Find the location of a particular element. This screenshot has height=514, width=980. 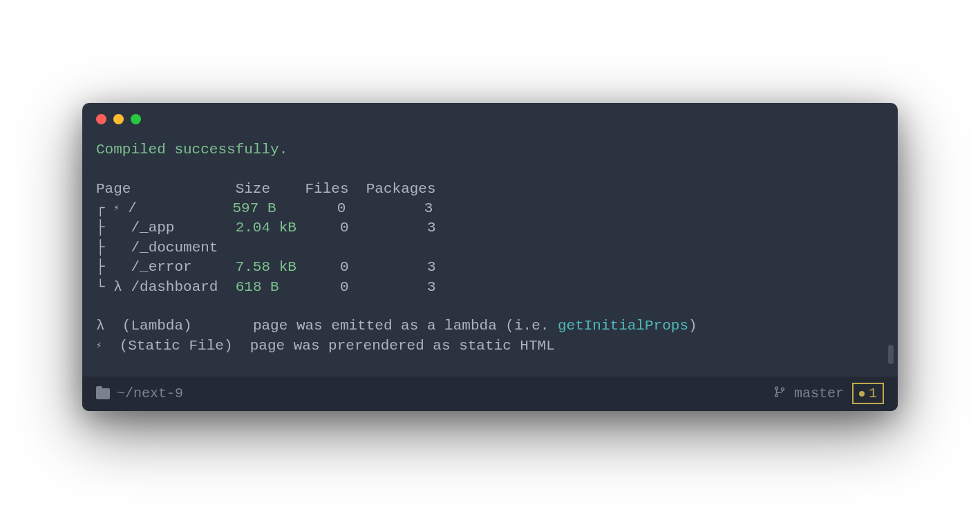

git-branch-name: master is located at coordinates (819, 394).